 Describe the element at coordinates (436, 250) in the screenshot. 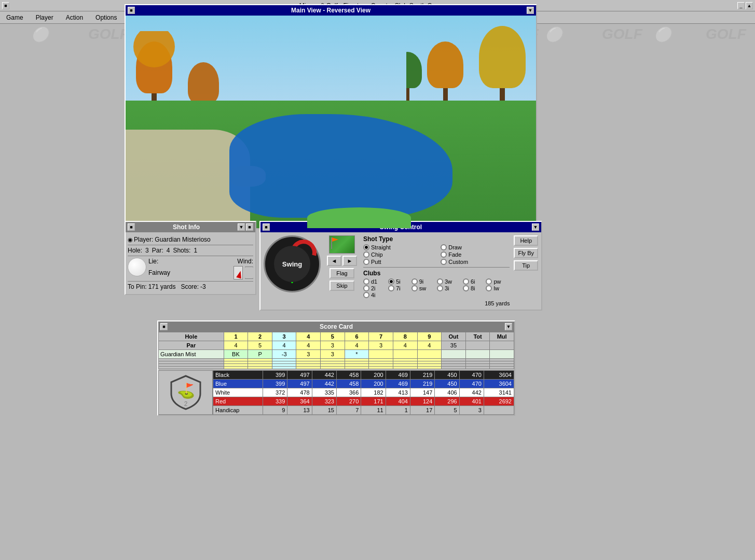

I see `shot-type-section: Shot Type Straight Draw Chip` at that location.